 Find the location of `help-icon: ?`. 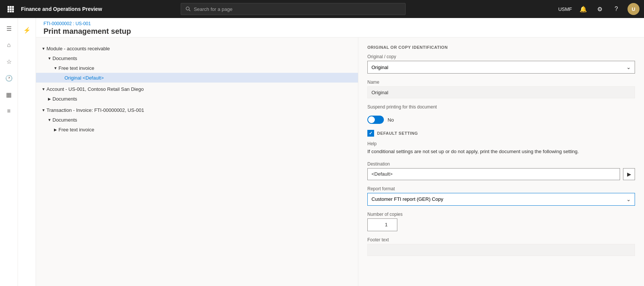

help-icon: ? is located at coordinates (616, 9).